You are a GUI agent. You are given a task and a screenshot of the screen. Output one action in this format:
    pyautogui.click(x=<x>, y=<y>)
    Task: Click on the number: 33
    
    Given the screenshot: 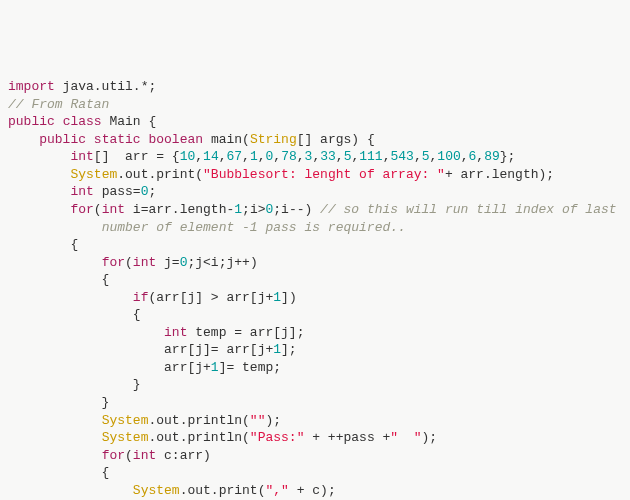 What is the action you would take?
    pyautogui.click(x=328, y=156)
    